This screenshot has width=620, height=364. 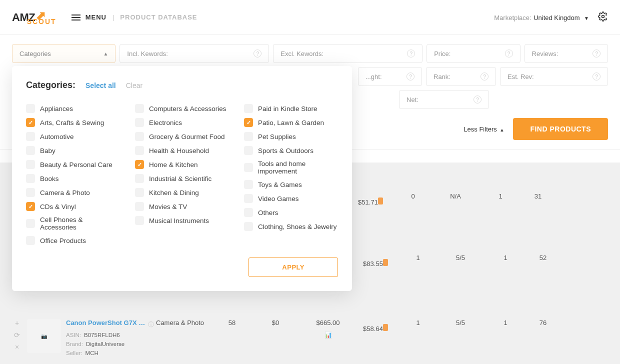 I want to click on category-item: Baby, so click(x=73, y=150).